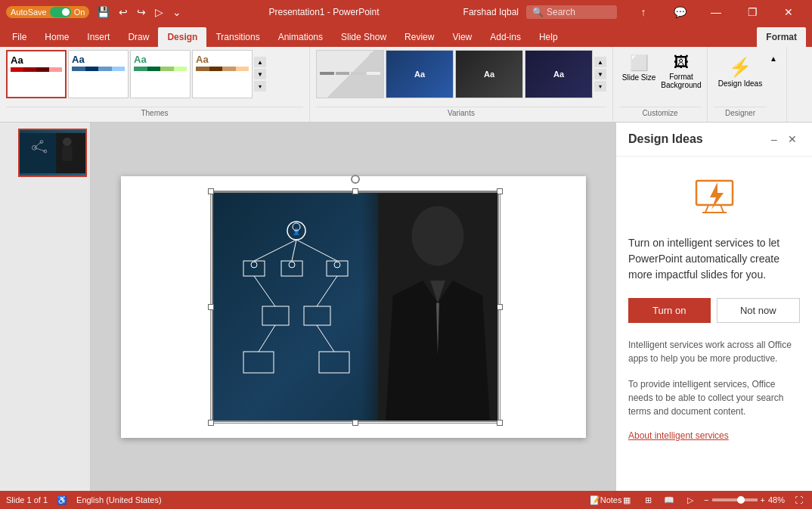 The image size is (812, 509). I want to click on title-bar: AutoSave On 💾 ↩ ↪ ▷ ⌄ Presentation1 - Po…, so click(406, 12).